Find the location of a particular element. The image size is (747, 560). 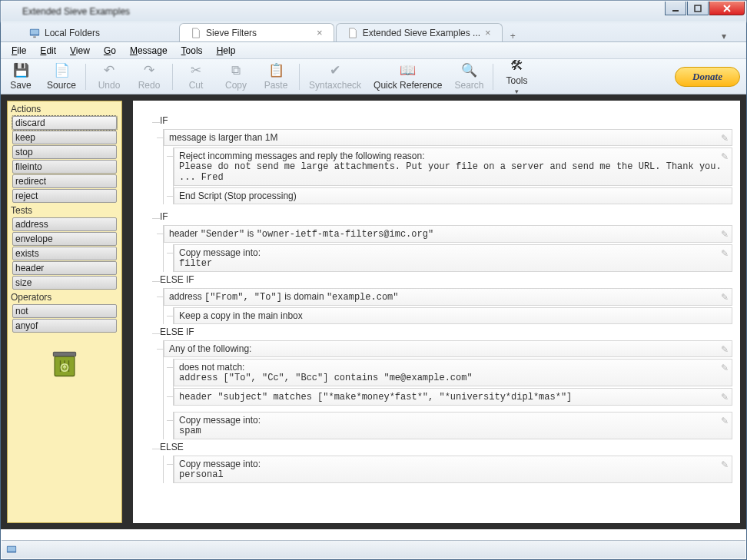

window-title: Extended Sieve Examples is located at coordinates (76, 12).